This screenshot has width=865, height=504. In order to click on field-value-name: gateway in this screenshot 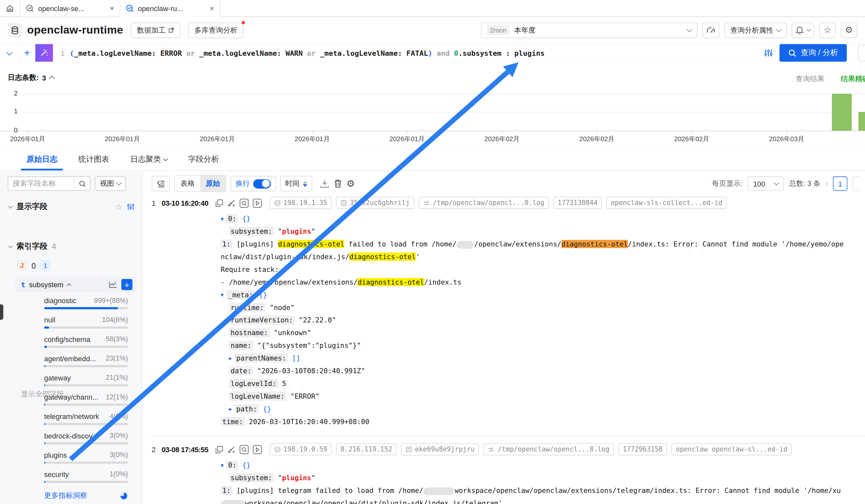, I will do `click(57, 378)`.